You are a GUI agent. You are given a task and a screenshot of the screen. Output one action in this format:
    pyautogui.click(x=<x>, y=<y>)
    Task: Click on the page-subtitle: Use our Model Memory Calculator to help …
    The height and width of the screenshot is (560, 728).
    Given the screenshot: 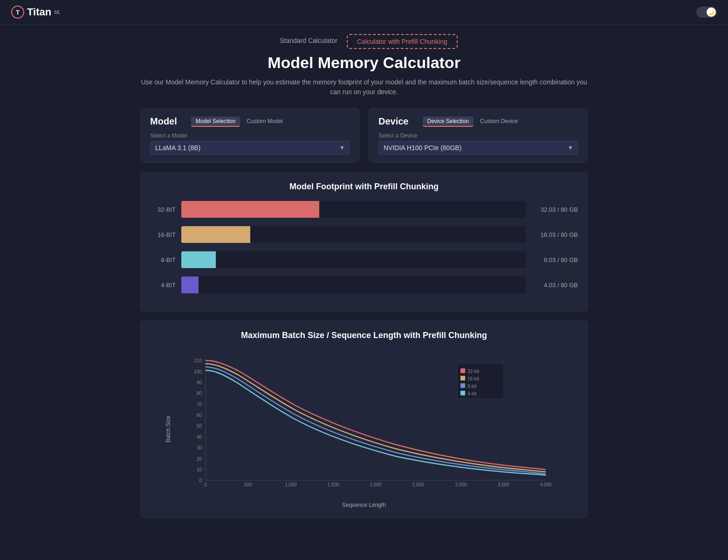 What is the action you would take?
    pyautogui.click(x=364, y=87)
    